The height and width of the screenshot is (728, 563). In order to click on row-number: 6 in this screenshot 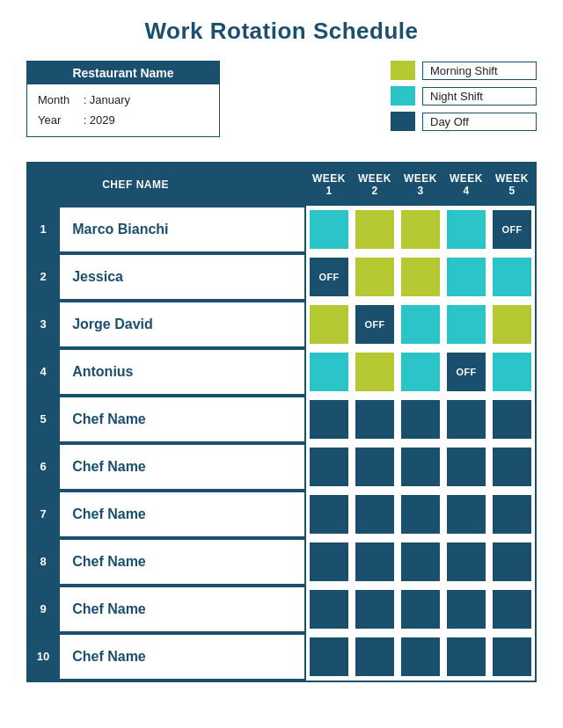, I will do `click(43, 467)`.